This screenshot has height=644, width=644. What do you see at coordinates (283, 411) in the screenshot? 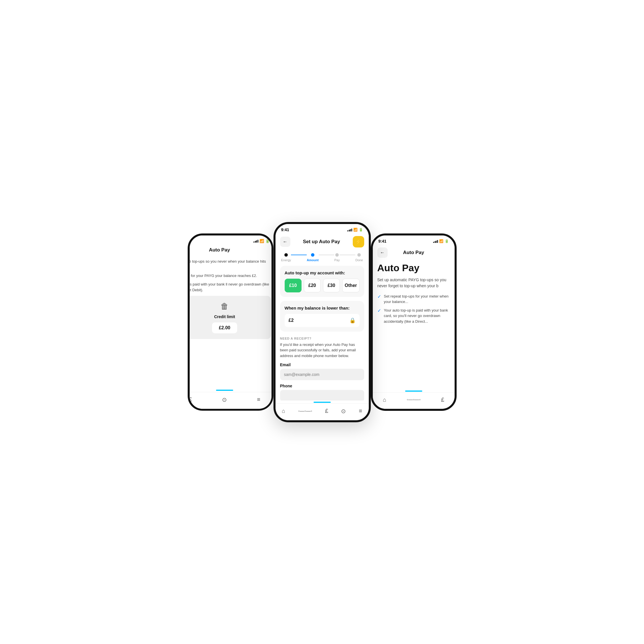
I see `home-icon: ⌂` at bounding box center [283, 411].